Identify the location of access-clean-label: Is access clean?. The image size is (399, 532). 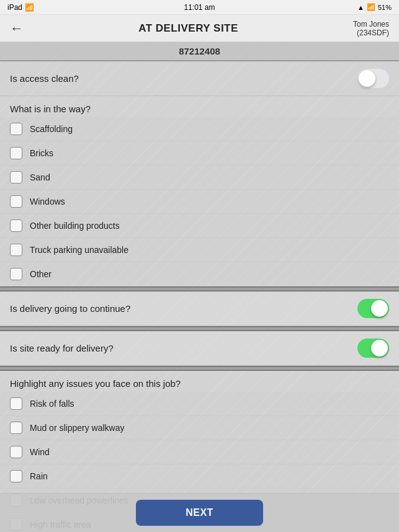
(45, 78).